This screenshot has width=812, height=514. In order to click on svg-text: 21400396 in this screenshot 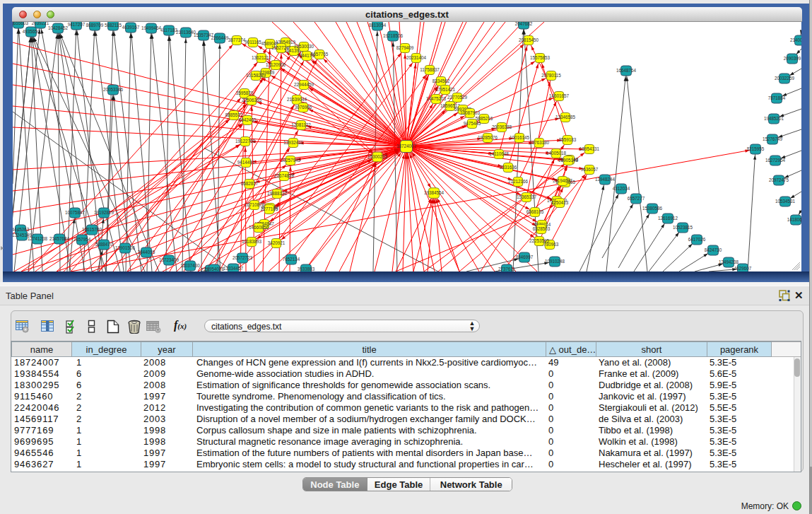, I will do `click(796, 40)`.